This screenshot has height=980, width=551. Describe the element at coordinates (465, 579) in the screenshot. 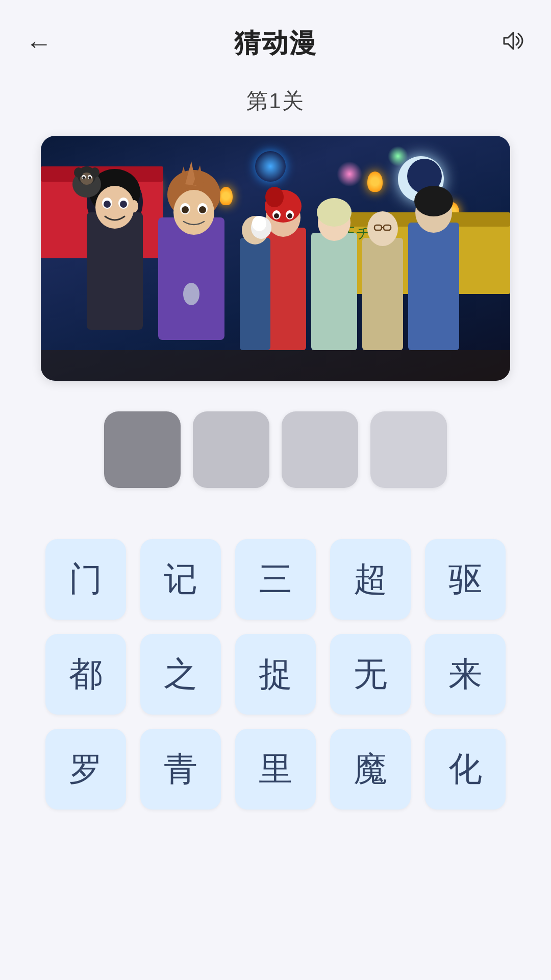

I see `option-btn-驱: 驱` at that location.